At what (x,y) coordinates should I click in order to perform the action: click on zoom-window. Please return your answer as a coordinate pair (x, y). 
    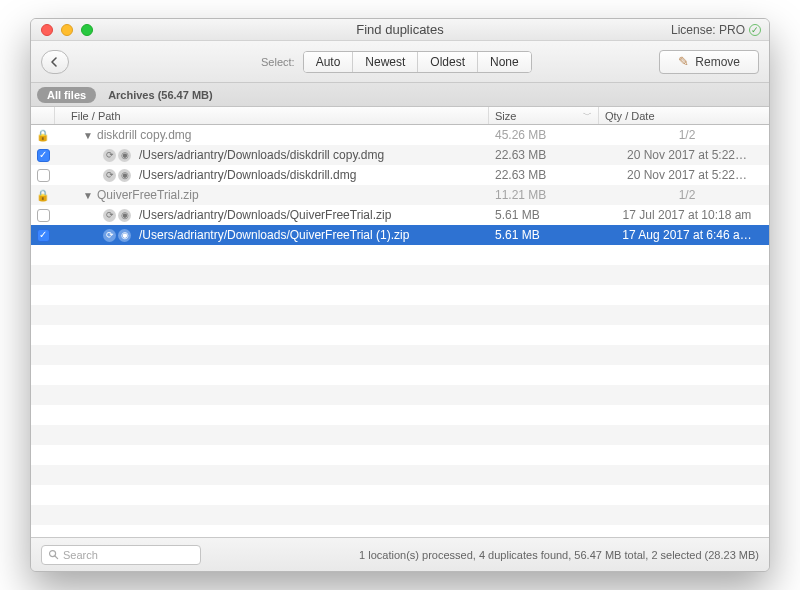
    Looking at the image, I should click on (87, 30).